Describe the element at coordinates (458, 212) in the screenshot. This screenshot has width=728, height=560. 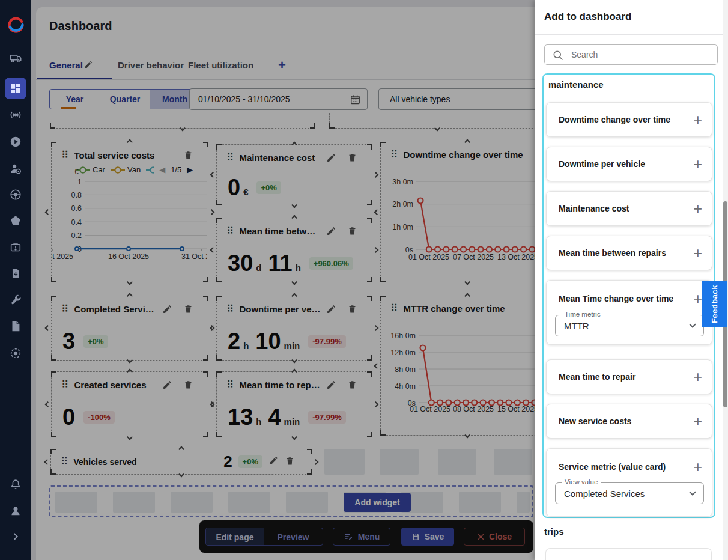
I see `widget-downtime-change-over-time: ⠿ Downtime change over time 3h 0m2h 0m1h…` at that location.